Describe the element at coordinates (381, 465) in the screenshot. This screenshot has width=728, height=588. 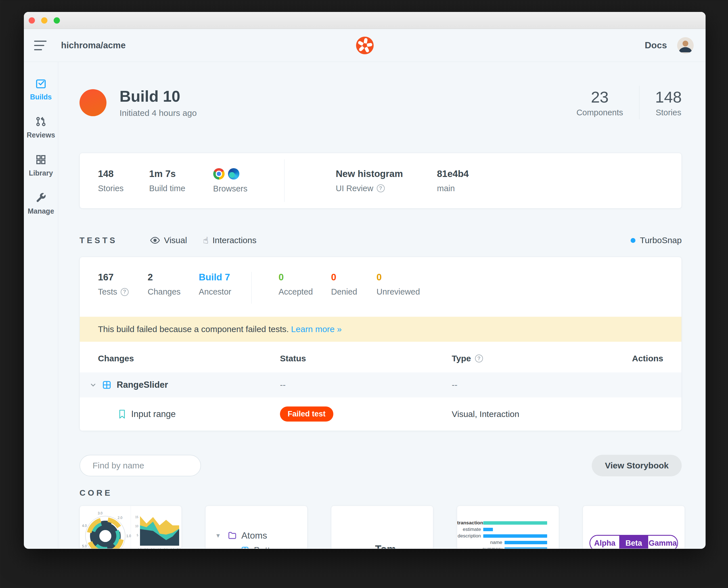
I see `library-toolbar: View Storybook` at that location.